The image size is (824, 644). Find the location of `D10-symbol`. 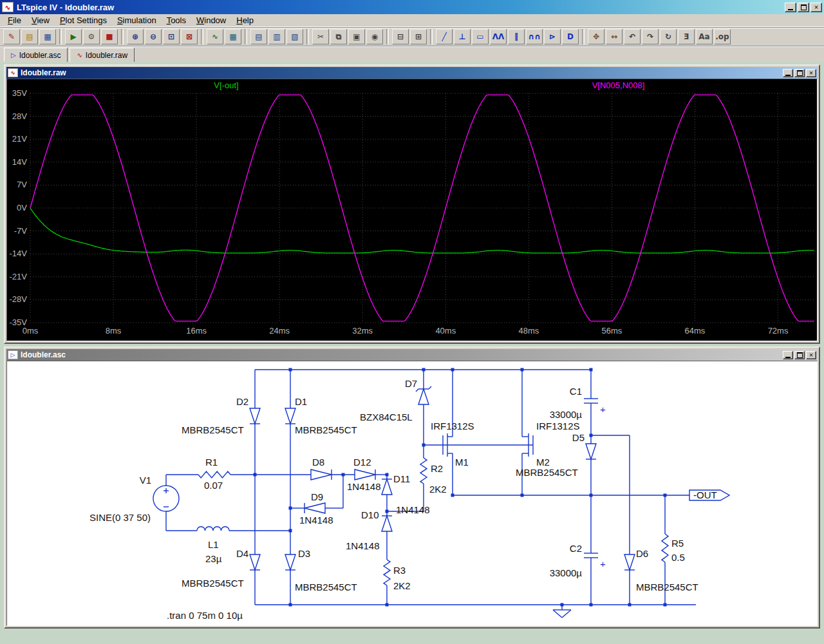

D10-symbol is located at coordinates (387, 524).